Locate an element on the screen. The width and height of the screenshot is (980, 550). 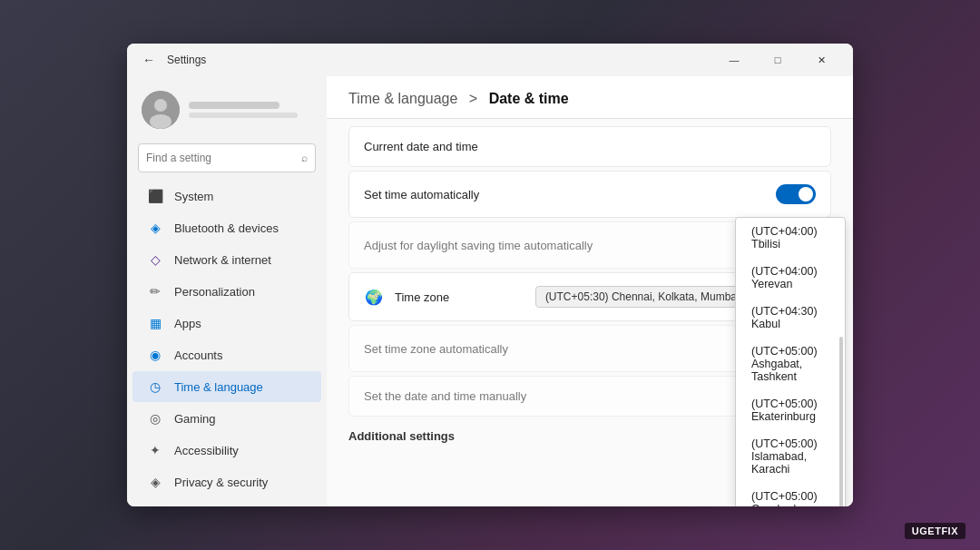
sidebar-label-apps: Apps is located at coordinates (188, 323).